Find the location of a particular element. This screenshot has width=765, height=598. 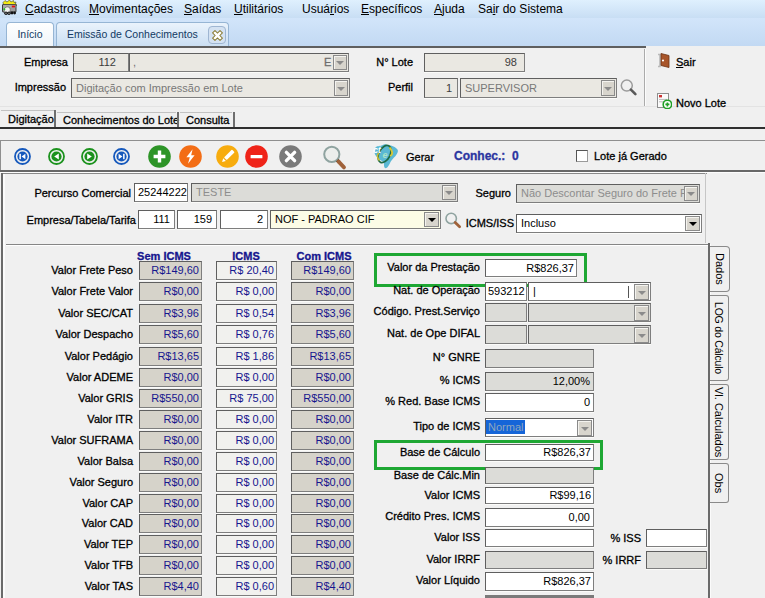

svg-text: ct is located at coordinates (378, 150).